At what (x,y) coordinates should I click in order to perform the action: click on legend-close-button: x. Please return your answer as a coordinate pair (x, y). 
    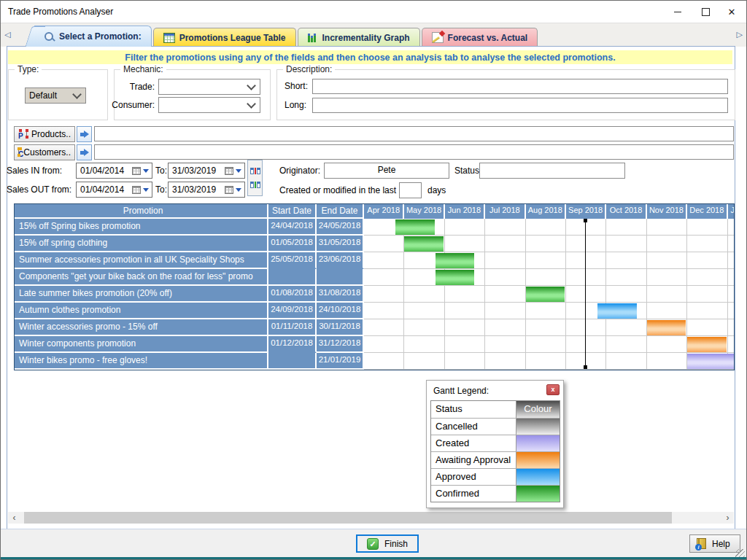
    Looking at the image, I should click on (553, 389).